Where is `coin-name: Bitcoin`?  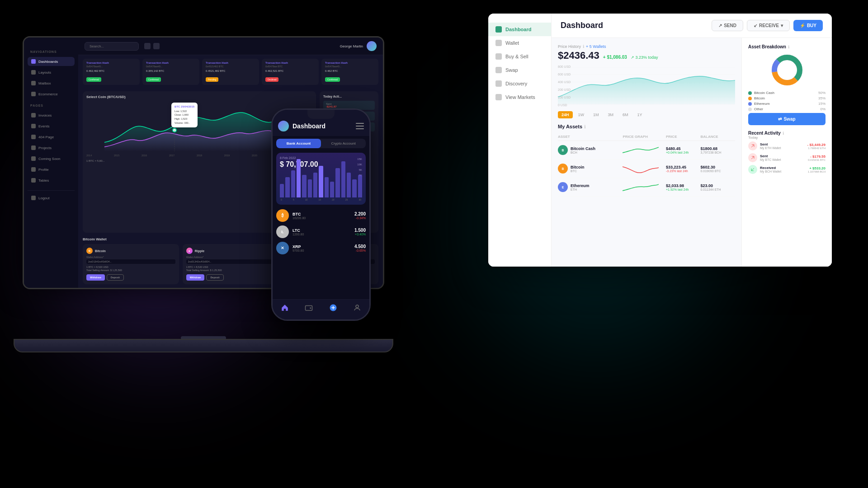 coin-name: Bitcoin is located at coordinates (100, 251).